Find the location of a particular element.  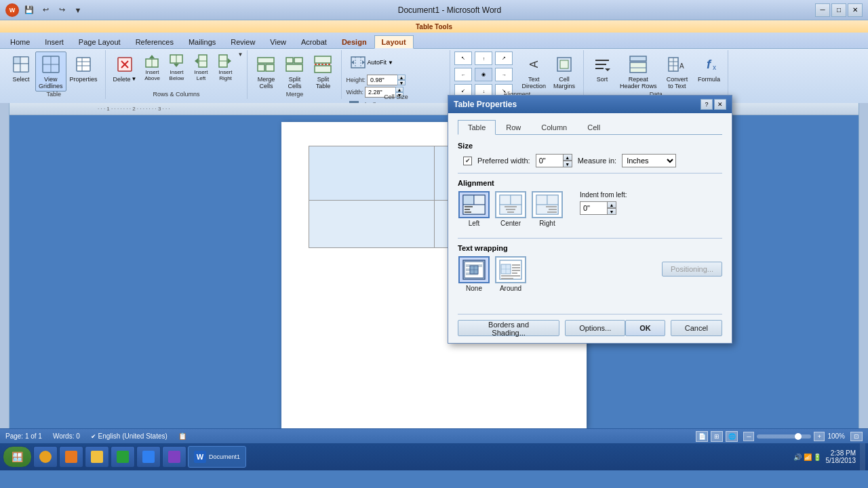

rows-columns-expand: ▼ is located at coordinates (240, 60).